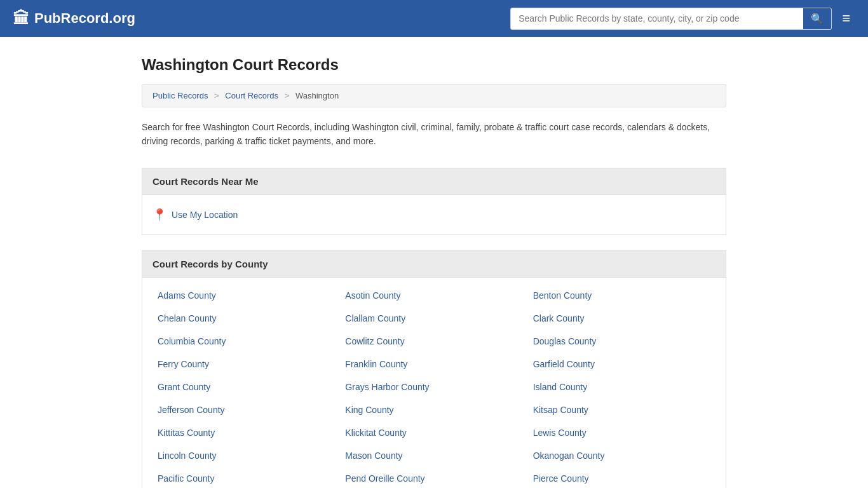 This screenshot has height=488, width=868. I want to click on hamburger-icon: ≡, so click(846, 18).